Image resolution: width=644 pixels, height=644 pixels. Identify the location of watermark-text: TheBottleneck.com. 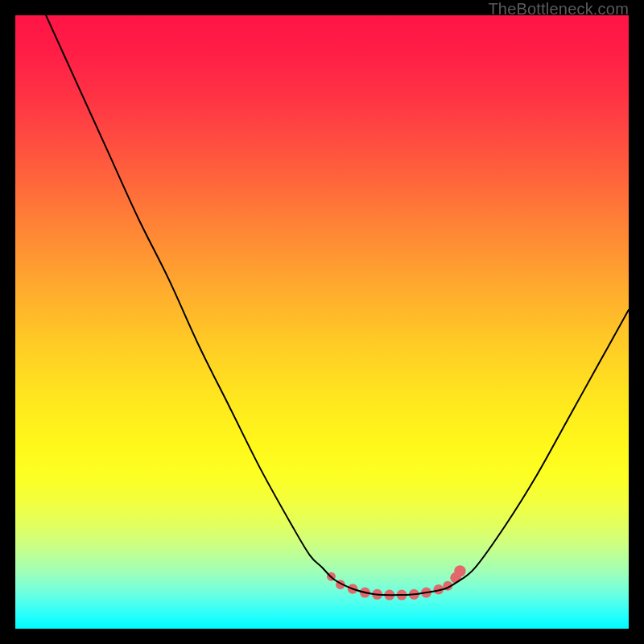
(559, 10).